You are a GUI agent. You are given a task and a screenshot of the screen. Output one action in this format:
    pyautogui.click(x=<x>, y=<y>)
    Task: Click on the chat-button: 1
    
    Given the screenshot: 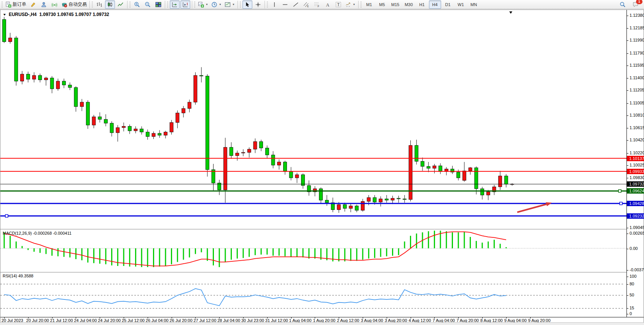 What is the action you would take?
    pyautogui.click(x=636, y=5)
    